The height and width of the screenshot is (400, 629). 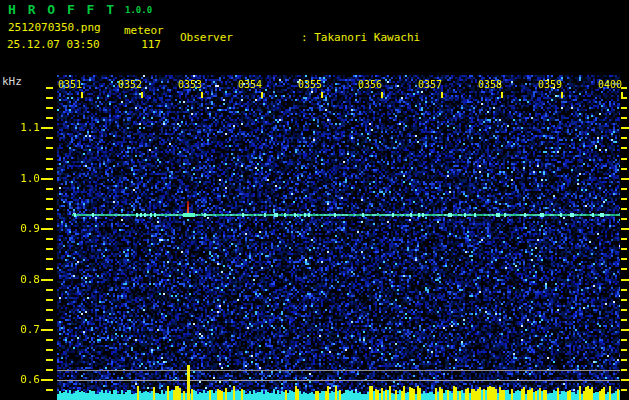 What do you see at coordinates (62, 10) in the screenshot?
I see `app-title: H R O F F T` at bounding box center [62, 10].